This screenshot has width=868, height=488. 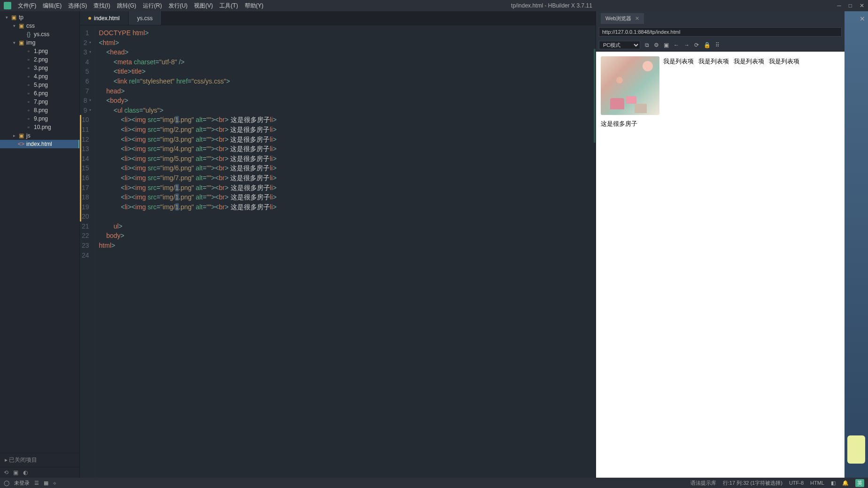 I want to click on tree-file-img: ▫7.png, so click(x=39, y=102).